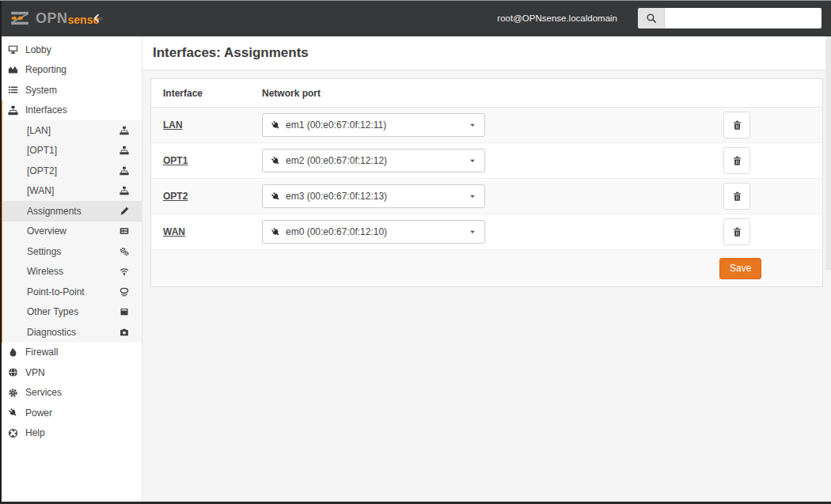  Describe the element at coordinates (41, 352) in the screenshot. I see `sidebar-item-label: Firewall` at that location.